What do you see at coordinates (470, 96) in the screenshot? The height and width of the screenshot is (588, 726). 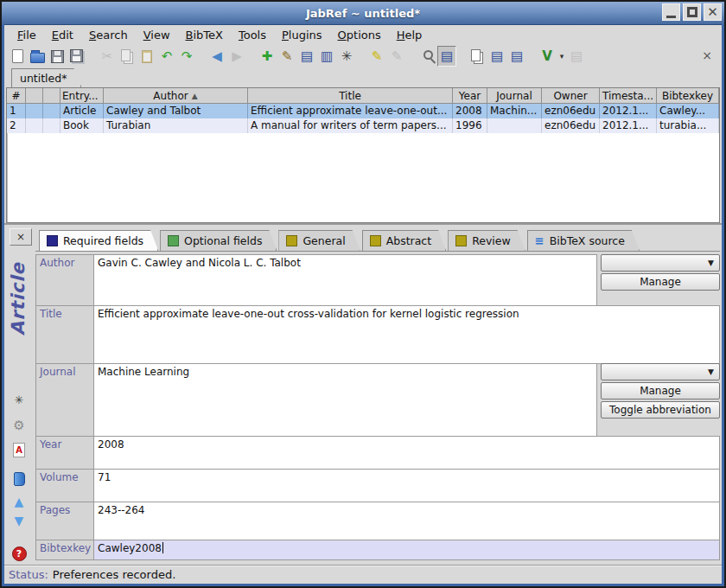 I see `column-header-year: Year` at bounding box center [470, 96].